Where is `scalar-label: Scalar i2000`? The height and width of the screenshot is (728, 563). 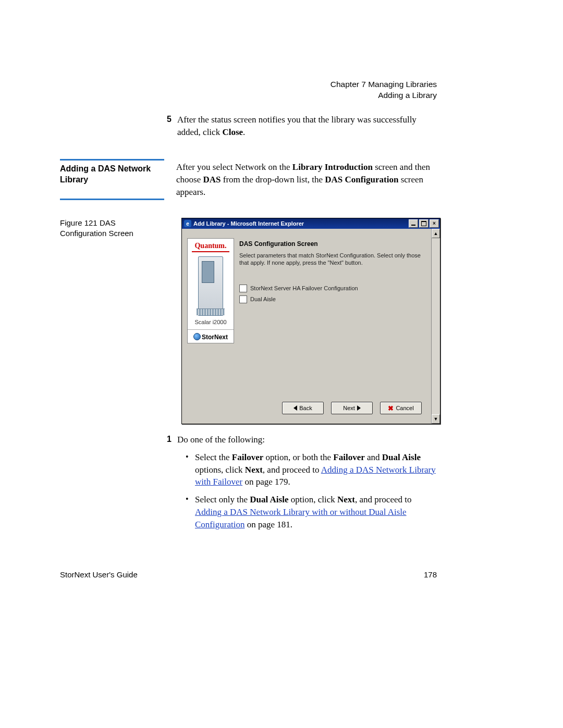 scalar-label: Scalar i2000 is located at coordinates (211, 322).